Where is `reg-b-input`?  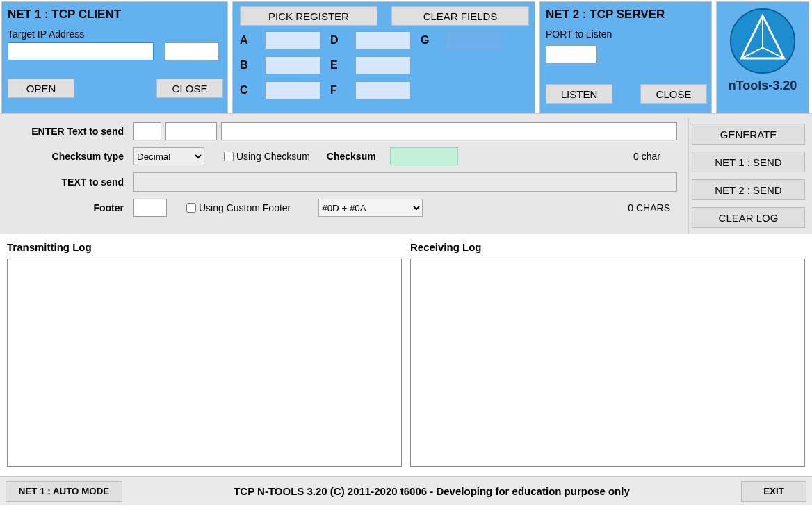
reg-b-input is located at coordinates (293, 65).